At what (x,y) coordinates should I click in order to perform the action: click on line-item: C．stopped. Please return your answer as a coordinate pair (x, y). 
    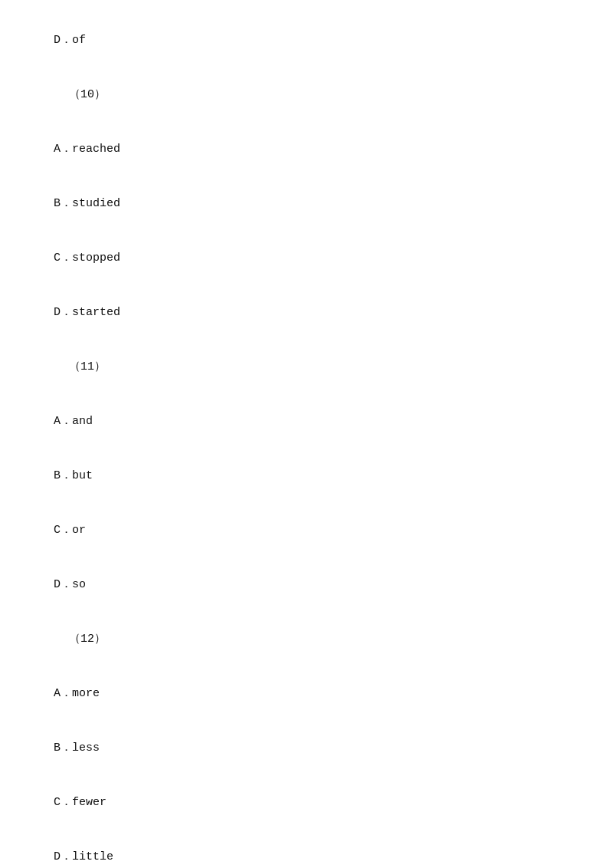
    Looking at the image, I should click on (306, 258).